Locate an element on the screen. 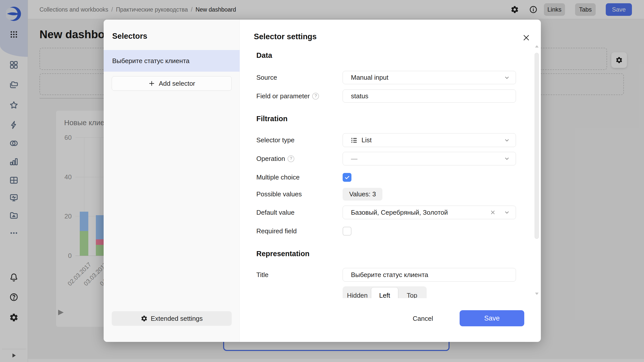  source-label: Source is located at coordinates (267, 77).